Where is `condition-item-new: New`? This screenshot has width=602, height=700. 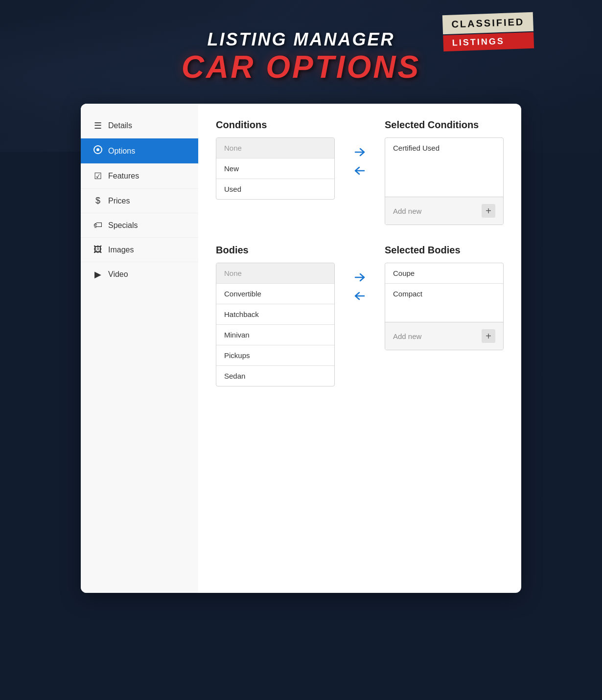
condition-item-new: New is located at coordinates (275, 169).